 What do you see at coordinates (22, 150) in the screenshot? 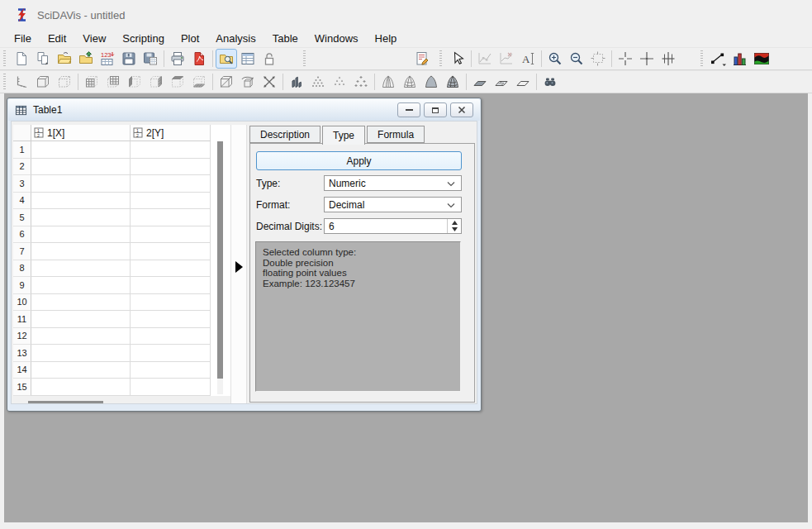
I see `row-header: 1` at bounding box center [22, 150].